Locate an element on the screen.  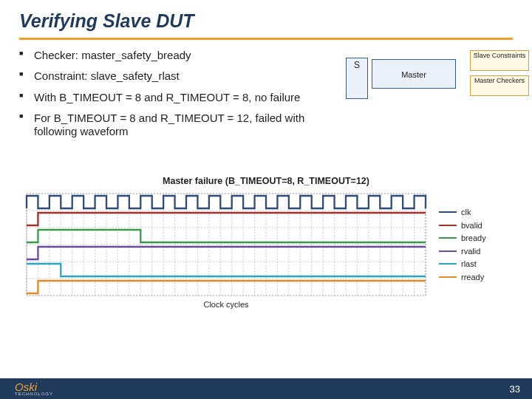
legend-label: bvalid is located at coordinates (471, 225).